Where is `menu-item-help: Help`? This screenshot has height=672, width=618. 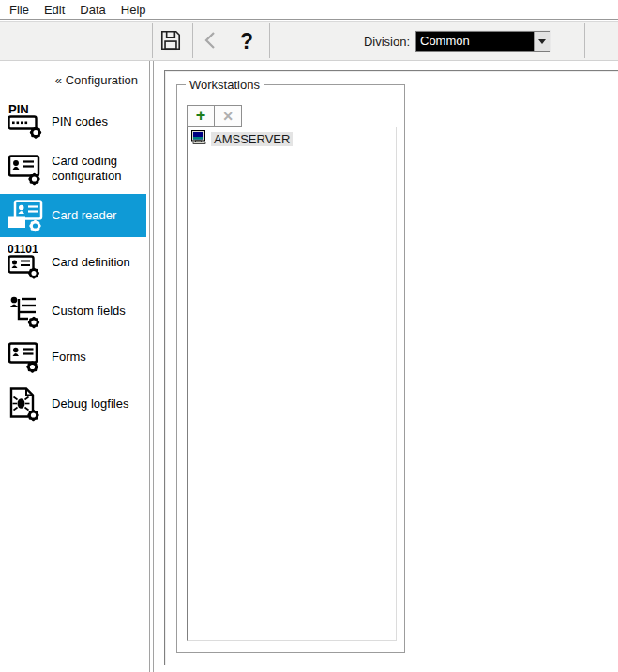 menu-item-help: Help is located at coordinates (133, 9).